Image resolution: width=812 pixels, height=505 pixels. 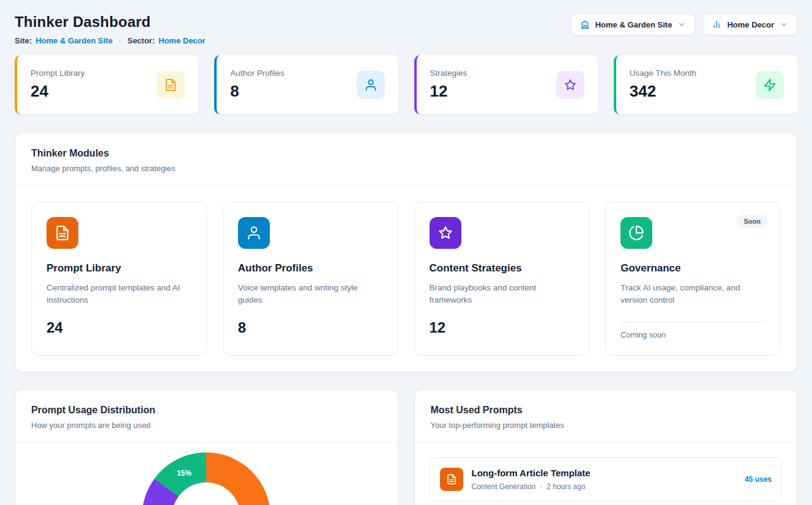 I want to click on stat-value: 342, so click(x=663, y=92).